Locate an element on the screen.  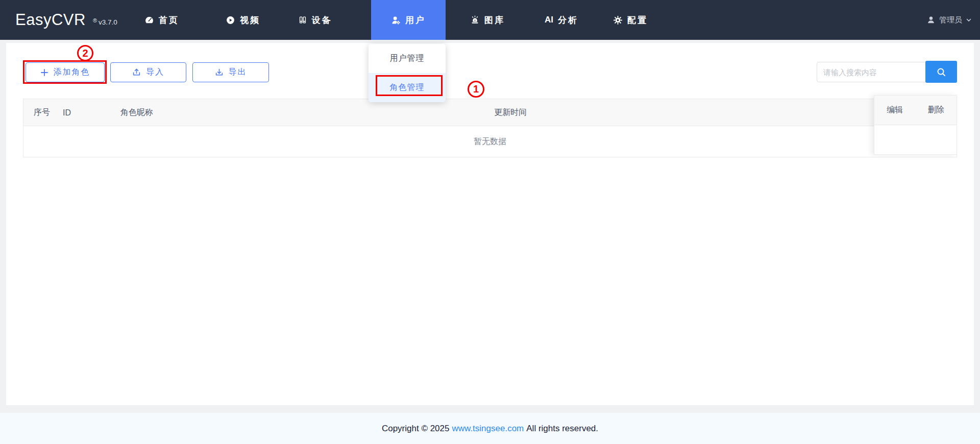
nav-item-config: 配置 is located at coordinates (630, 20).